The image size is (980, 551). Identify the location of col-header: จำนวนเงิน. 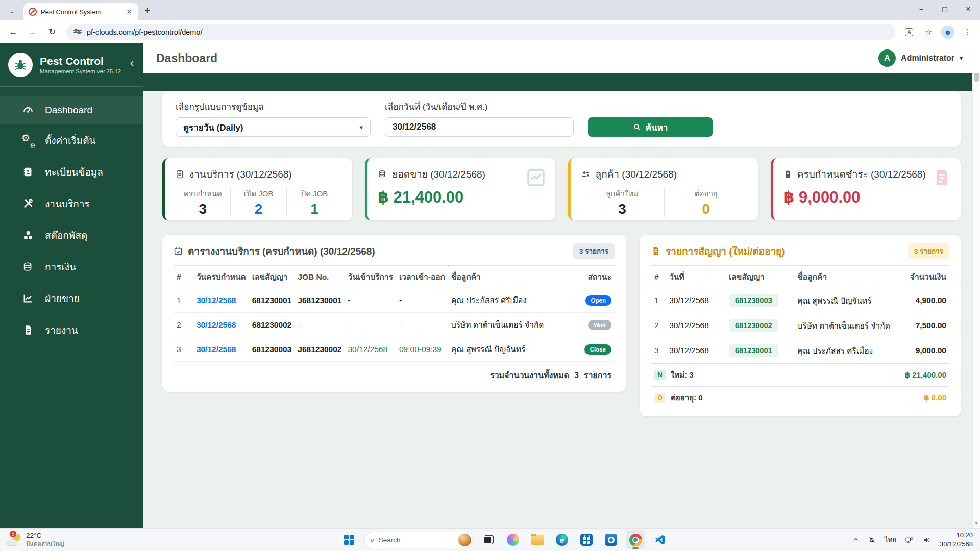
(926, 277).